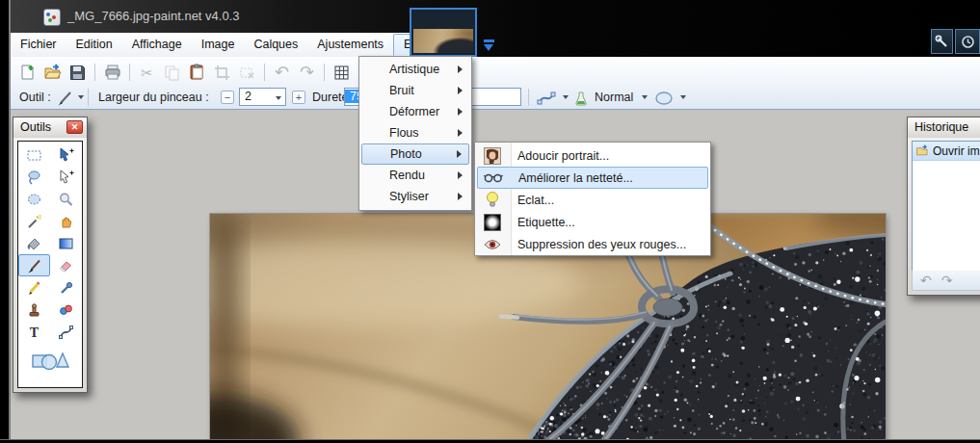  I want to click on submenu-item-suppression-yeux-rouges: Suppression des yeux rouges..., so click(593, 245).